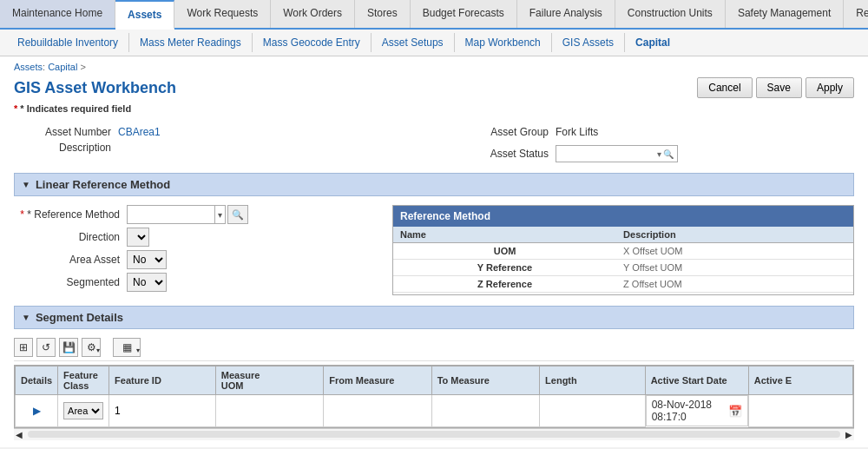 The width and height of the screenshot is (868, 449). I want to click on feature-id-input, so click(162, 411).